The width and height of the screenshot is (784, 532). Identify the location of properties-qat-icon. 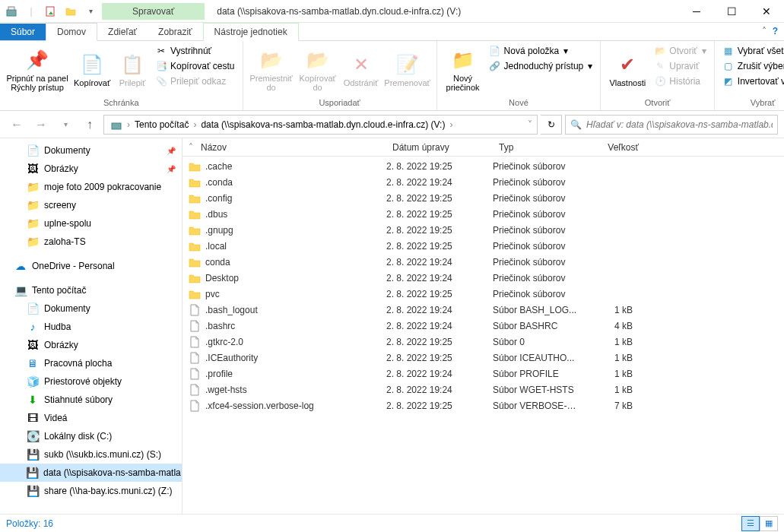
(51, 11).